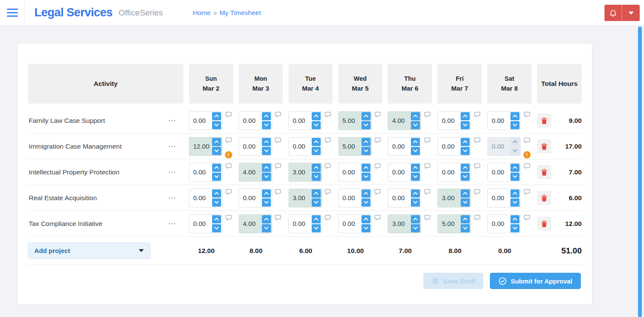 The height and width of the screenshot is (317, 644). Describe the element at coordinates (613, 13) in the screenshot. I see `notifications-button` at that location.